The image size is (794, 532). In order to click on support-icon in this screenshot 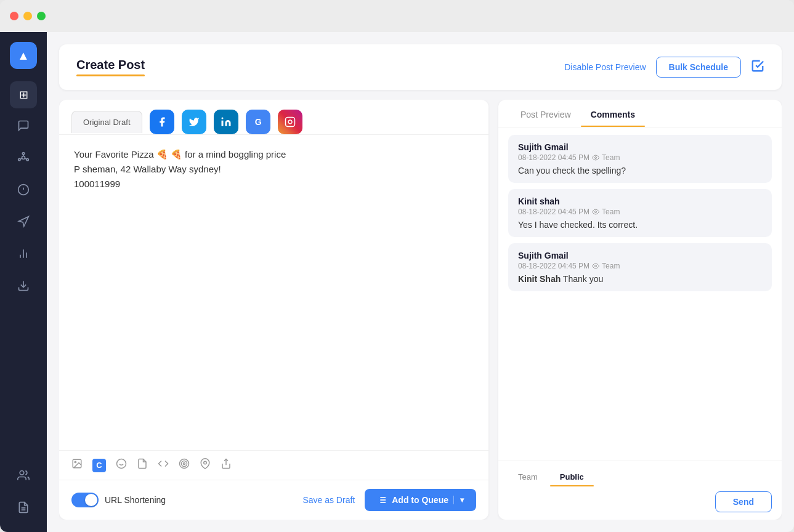, I will do `click(23, 191)`.